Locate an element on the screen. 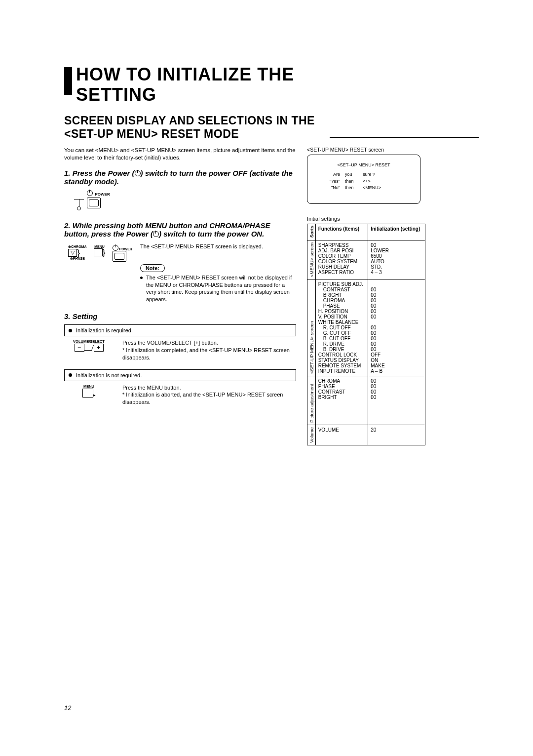  note-body: The <SET-UP MENU> RESET screen will not … is located at coordinates (218, 288).